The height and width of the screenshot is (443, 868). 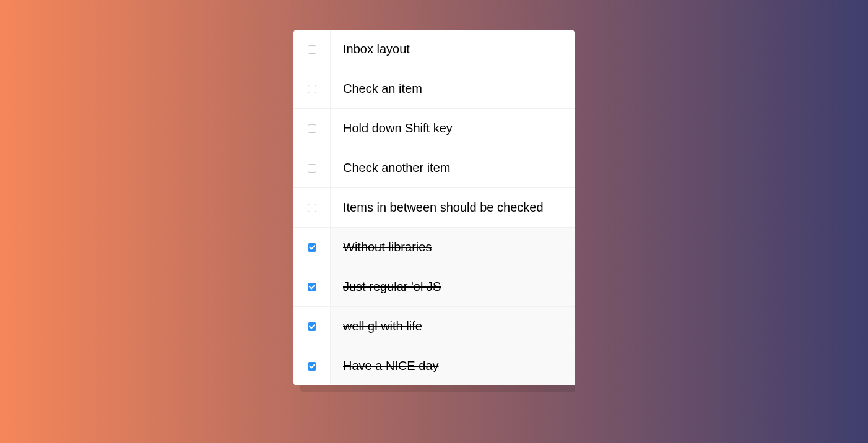 I want to click on item-label: Hold down Shift key, so click(x=453, y=129).